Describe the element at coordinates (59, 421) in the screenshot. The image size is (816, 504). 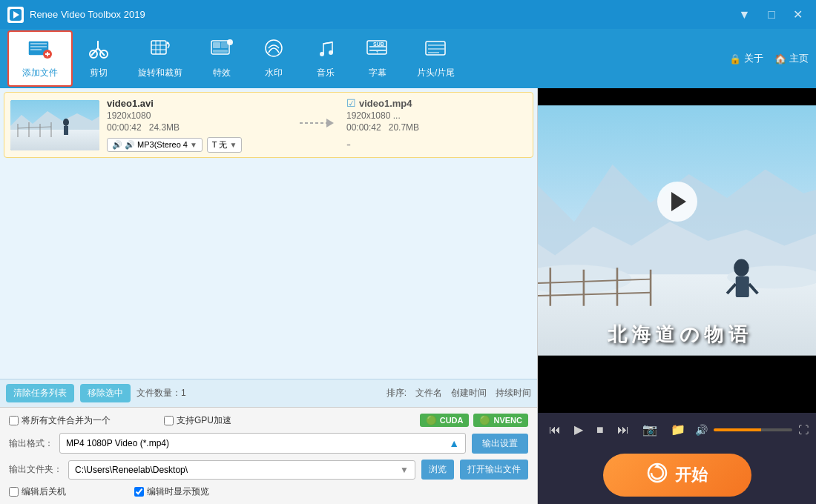
I see `merge-all-checkbox: 将所有文件合并为一个` at that location.